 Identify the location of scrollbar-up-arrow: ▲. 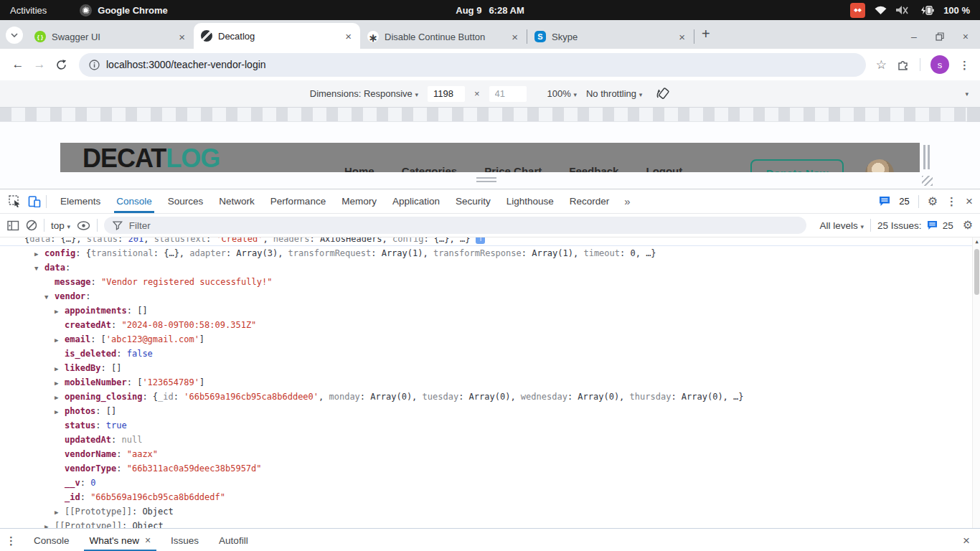
(977, 242).